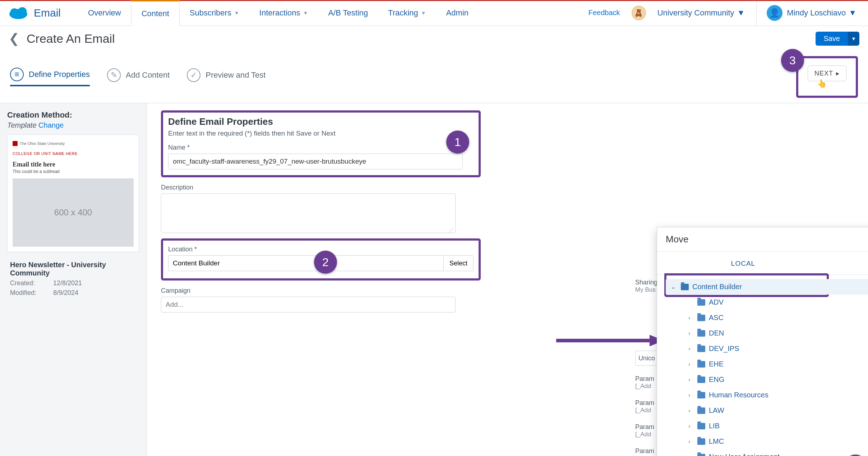 The width and height of the screenshot is (868, 456). I want to click on folder-eng: ›ENG, so click(767, 380).